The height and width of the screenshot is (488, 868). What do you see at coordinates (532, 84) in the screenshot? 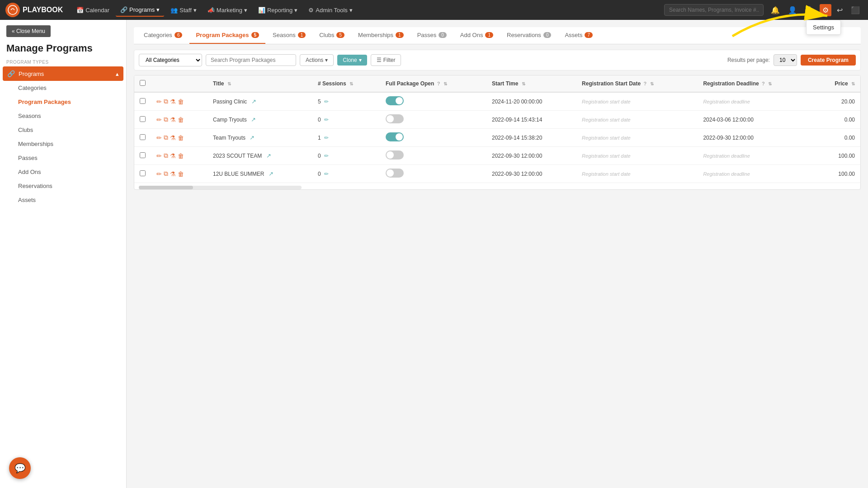
I see `col-start-time: Start Time ⇅` at bounding box center [532, 84].